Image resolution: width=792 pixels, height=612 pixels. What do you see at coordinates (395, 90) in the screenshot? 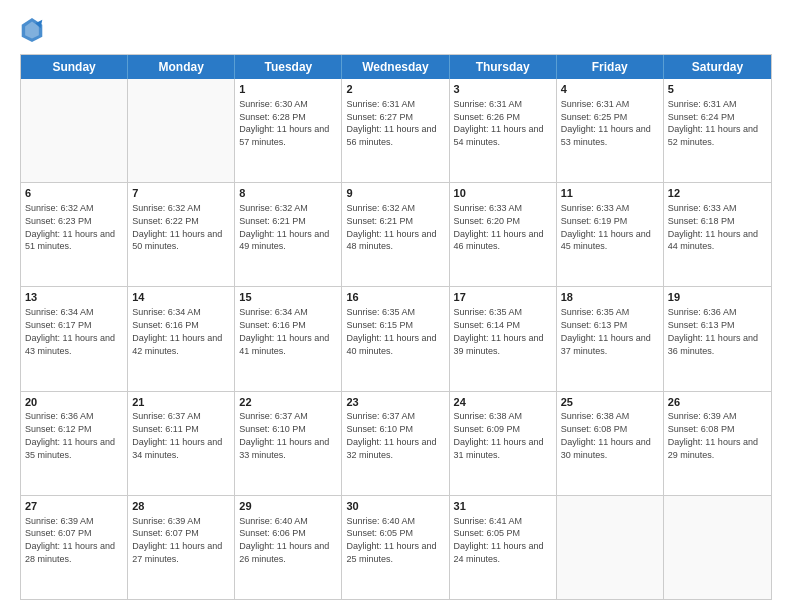
I see `day-number: 2` at bounding box center [395, 90].